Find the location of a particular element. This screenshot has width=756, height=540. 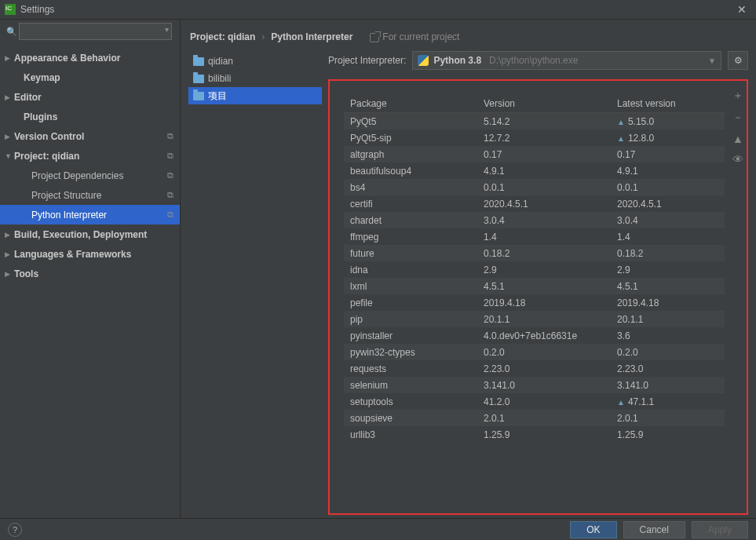

tree-item-python-interpreter: Python Interpreter⧉ is located at coordinates (89, 215).